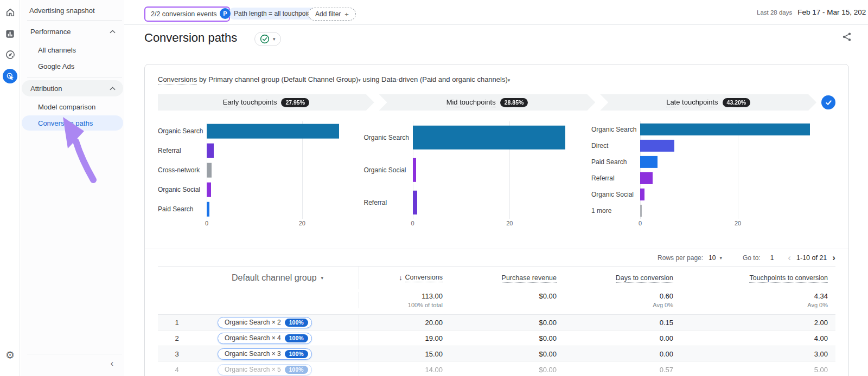 This screenshot has height=376, width=868. What do you see at coordinates (73, 31) in the screenshot?
I see `sidebar-section-performance: Performance` at bounding box center [73, 31].